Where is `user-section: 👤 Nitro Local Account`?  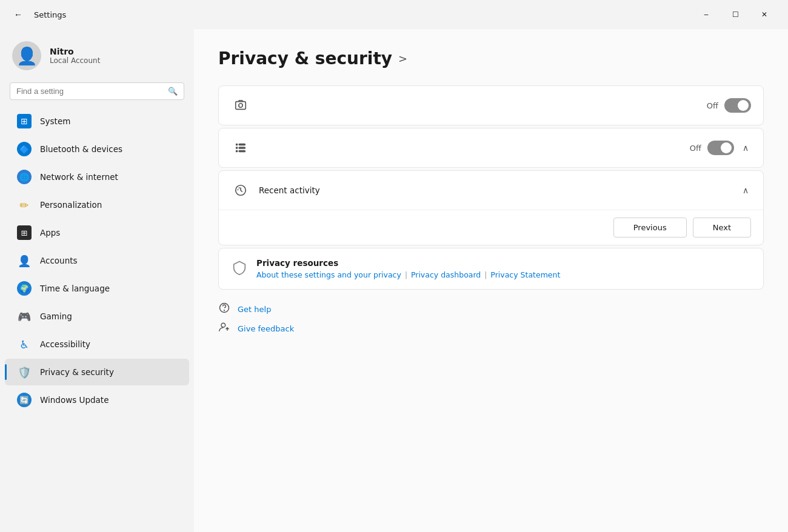
user-section: 👤 Nitro Local Account is located at coordinates (97, 58).